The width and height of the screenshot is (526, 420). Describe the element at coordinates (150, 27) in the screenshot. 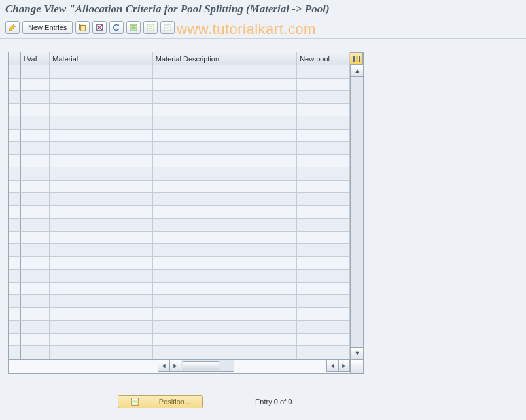

I see `select-block-button` at that location.